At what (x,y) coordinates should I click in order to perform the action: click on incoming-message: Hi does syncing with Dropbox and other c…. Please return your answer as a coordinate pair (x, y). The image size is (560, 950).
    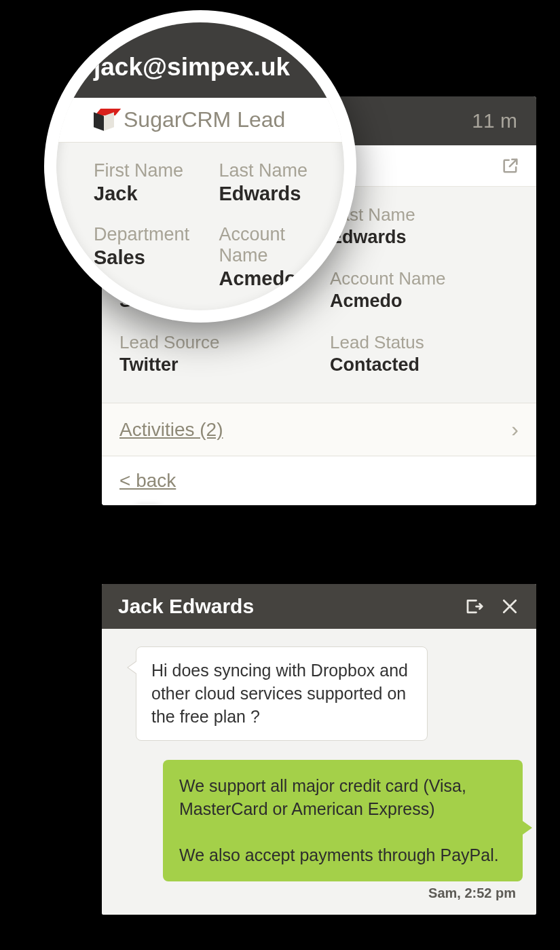
    Looking at the image, I should click on (282, 694).